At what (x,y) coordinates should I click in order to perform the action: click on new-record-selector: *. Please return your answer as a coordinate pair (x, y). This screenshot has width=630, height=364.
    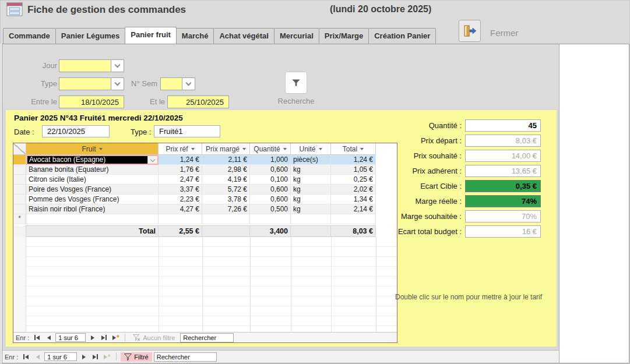
    Looking at the image, I should click on (20, 219).